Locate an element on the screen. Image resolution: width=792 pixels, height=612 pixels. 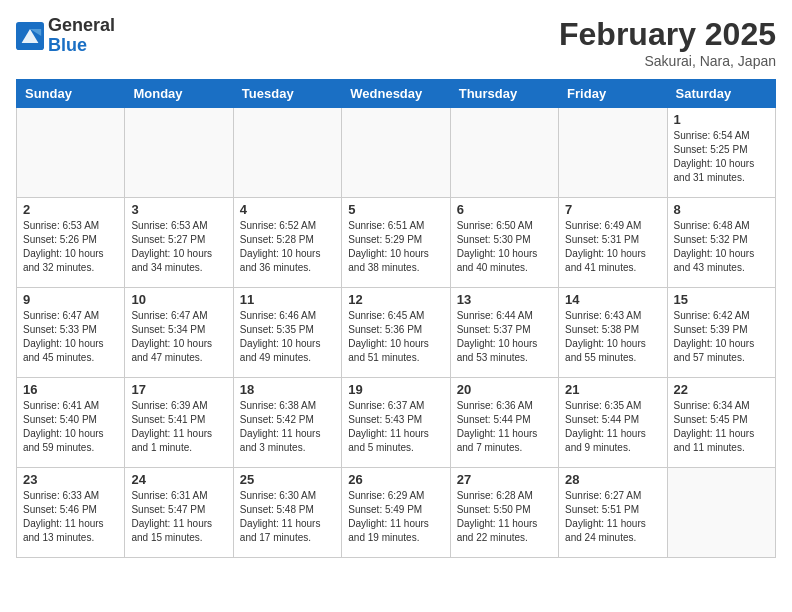
calendar-cell: 17Sunrise: 6:39 AM Sunset: 5:41 PM Dayli… is located at coordinates (179, 423).